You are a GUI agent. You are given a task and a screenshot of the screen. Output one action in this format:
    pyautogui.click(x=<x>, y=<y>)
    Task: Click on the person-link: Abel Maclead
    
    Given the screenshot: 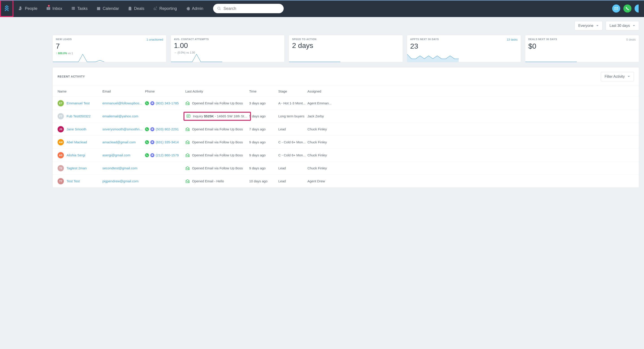 What is the action you would take?
    pyautogui.click(x=77, y=142)
    